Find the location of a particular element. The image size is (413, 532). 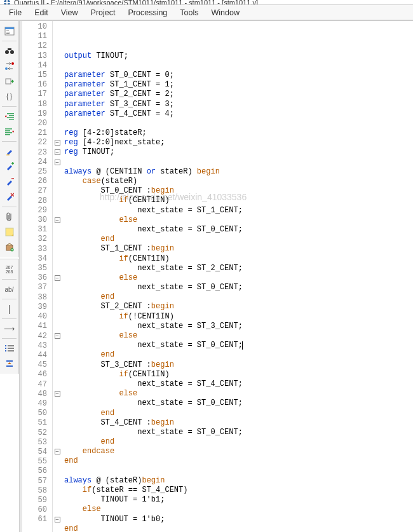

menu-view: View is located at coordinates (70, 13).